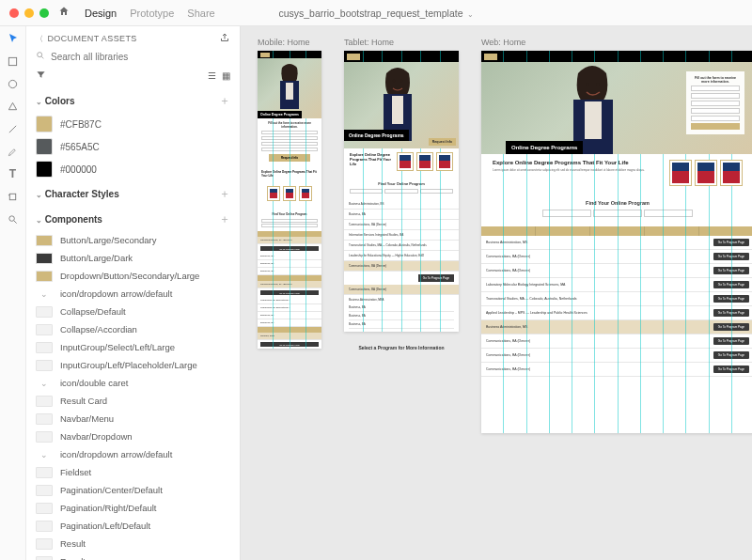  I want to click on tab-share: Share, so click(201, 13).